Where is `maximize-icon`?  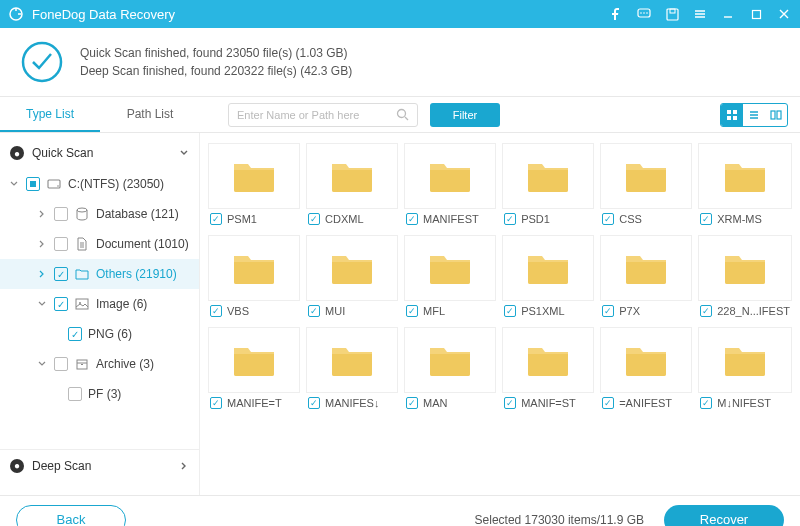
maximize-icon is located at coordinates (756, 14).